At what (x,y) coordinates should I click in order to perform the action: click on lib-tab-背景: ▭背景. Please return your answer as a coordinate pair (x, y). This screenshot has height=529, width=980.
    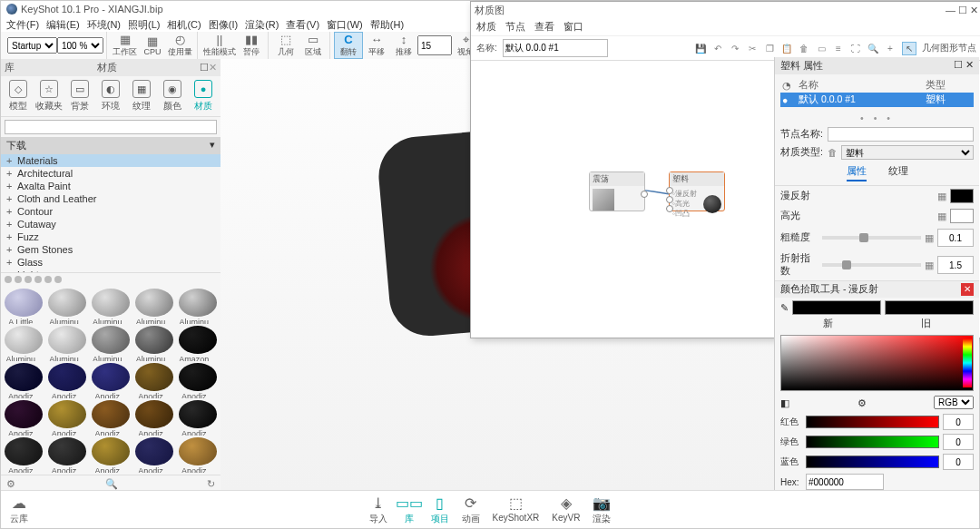
    Looking at the image, I should click on (80, 96).